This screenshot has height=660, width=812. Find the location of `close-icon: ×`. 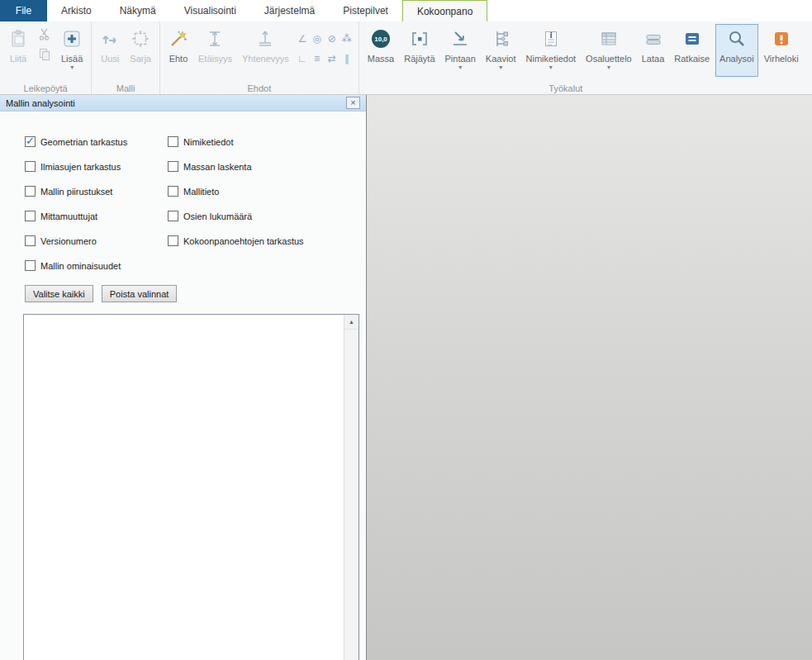

close-icon: × is located at coordinates (354, 102).